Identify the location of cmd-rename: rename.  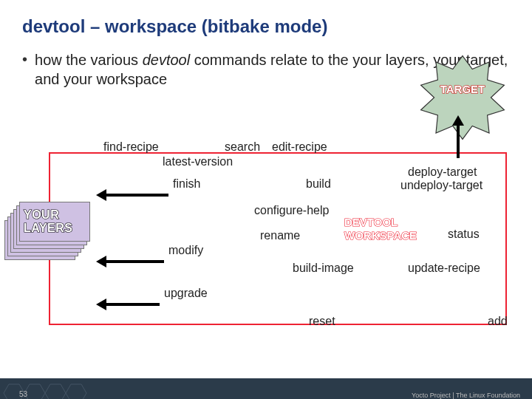
(280, 236).